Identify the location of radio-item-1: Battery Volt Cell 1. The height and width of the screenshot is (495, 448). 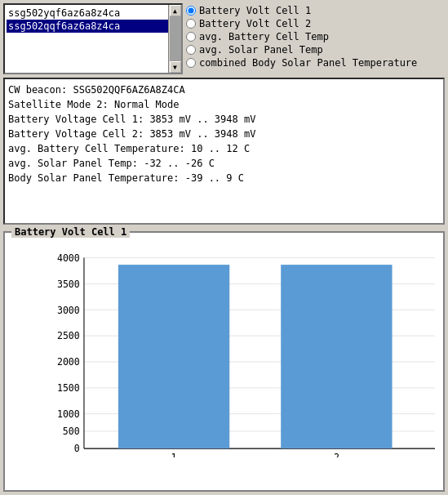
(302, 11).